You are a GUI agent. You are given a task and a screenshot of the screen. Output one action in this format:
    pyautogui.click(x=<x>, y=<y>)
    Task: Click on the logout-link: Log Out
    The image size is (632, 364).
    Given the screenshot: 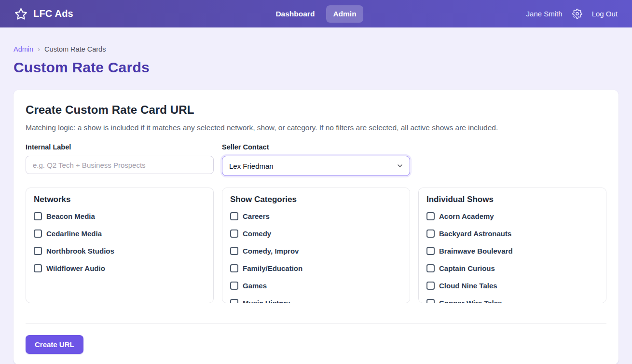 What is the action you would take?
    pyautogui.click(x=605, y=13)
    